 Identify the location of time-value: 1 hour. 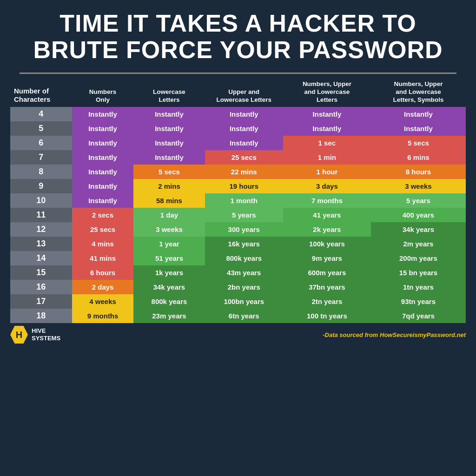
(327, 172).